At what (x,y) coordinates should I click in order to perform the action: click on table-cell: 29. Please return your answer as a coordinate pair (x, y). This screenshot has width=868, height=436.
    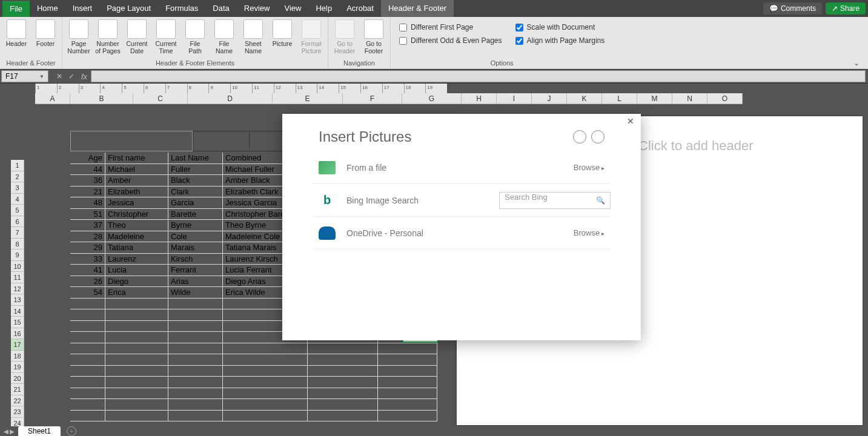
    Looking at the image, I should click on (88, 248).